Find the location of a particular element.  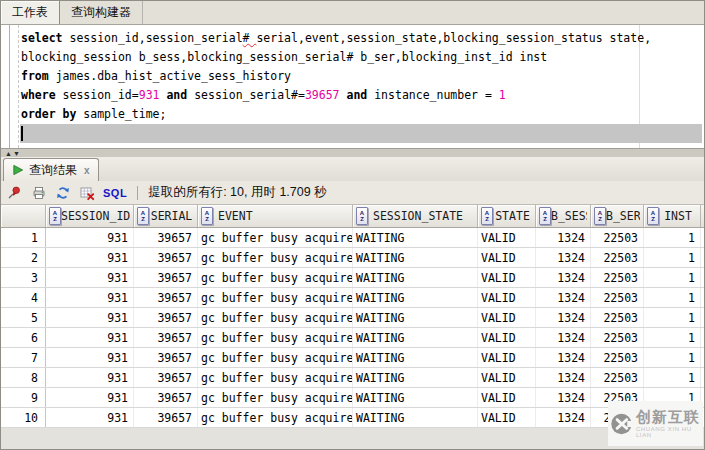

column-header-serial: AZSERIAL is located at coordinates (166, 216).